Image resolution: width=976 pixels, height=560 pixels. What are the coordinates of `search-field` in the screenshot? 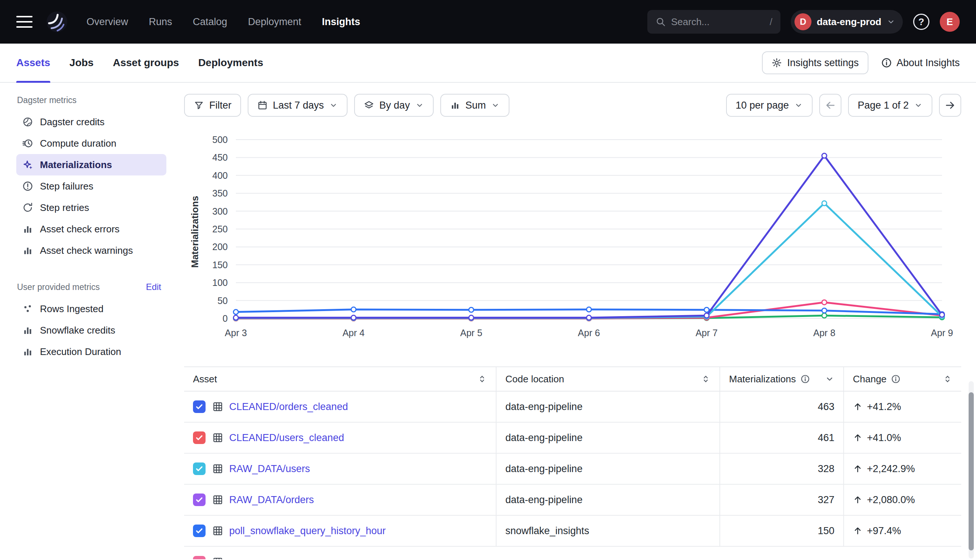 It's located at (718, 22).